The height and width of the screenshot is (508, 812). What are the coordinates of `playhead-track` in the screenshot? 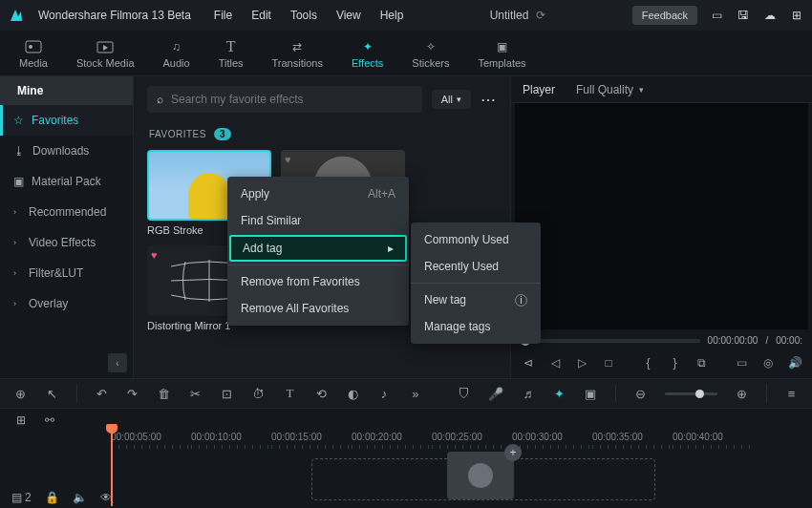 It's located at (610, 341).